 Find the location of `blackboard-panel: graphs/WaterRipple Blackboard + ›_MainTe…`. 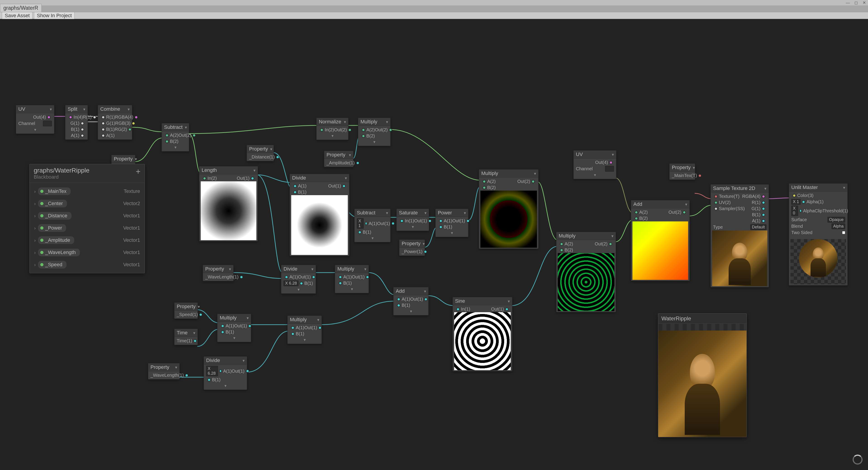

blackboard-panel: graphs/WaterRipple Blackboard + ›_MainTe… is located at coordinates (87, 218).